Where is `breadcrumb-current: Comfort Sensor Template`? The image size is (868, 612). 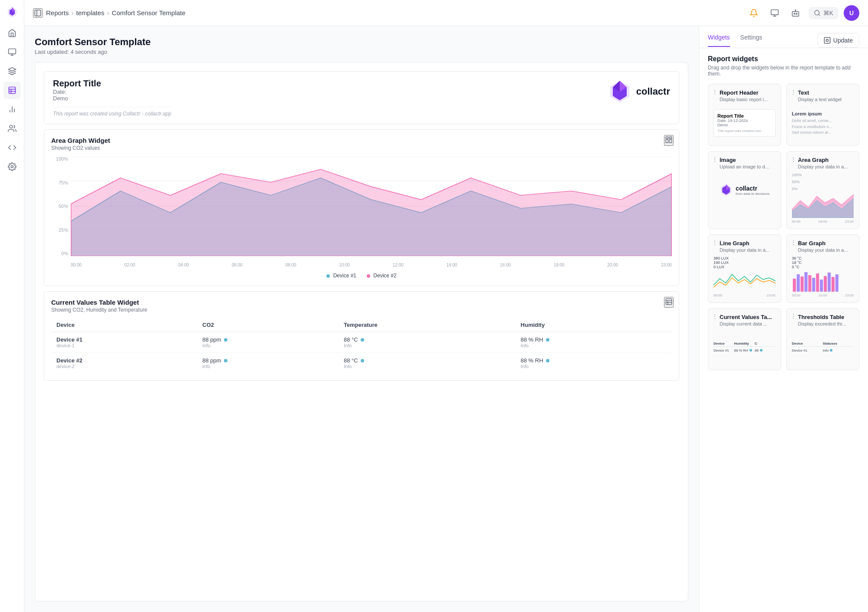 breadcrumb-current: Comfort Sensor Template is located at coordinates (149, 13).